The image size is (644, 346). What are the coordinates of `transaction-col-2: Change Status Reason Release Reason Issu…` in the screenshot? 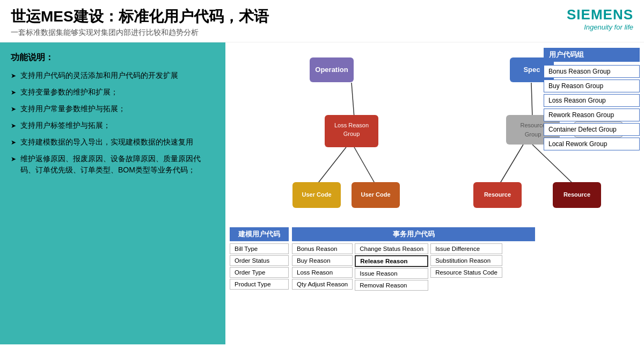 It's located at (392, 267).